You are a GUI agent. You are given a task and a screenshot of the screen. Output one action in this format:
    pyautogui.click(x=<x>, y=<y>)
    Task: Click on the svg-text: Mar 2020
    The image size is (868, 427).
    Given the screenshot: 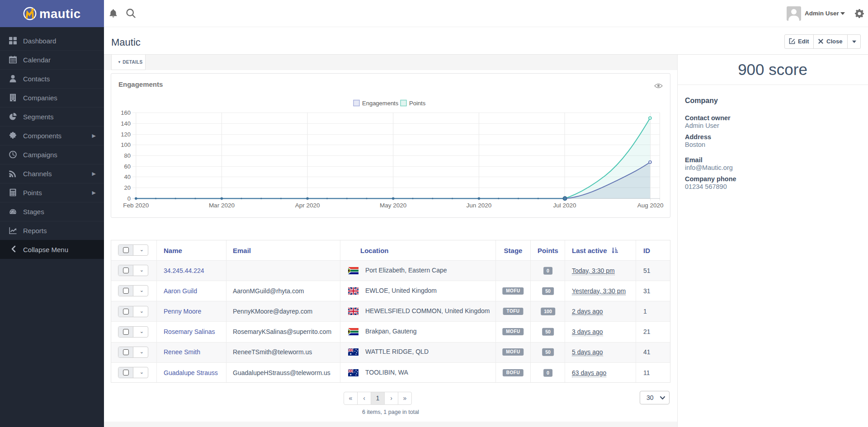 What is the action you would take?
    pyautogui.click(x=222, y=205)
    